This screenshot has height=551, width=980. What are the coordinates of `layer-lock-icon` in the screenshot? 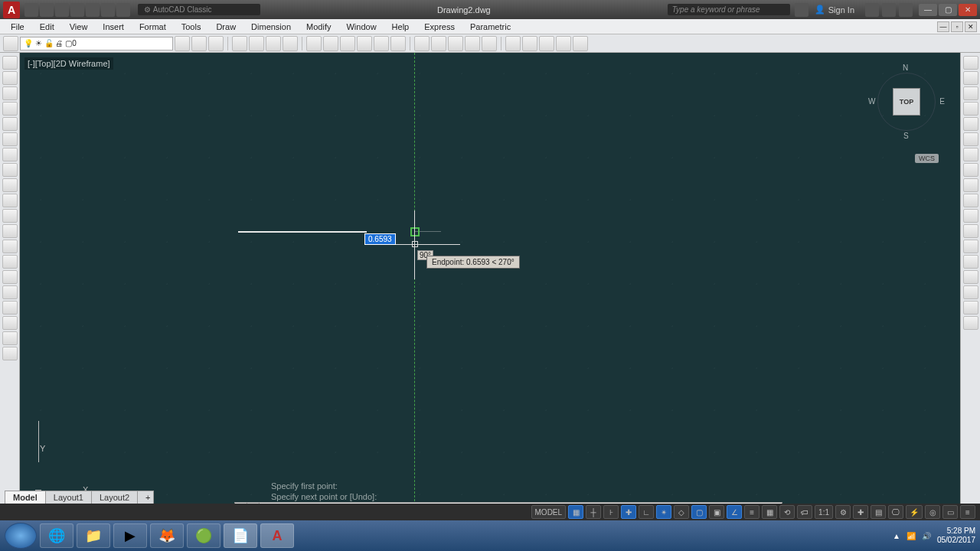 It's located at (364, 44).